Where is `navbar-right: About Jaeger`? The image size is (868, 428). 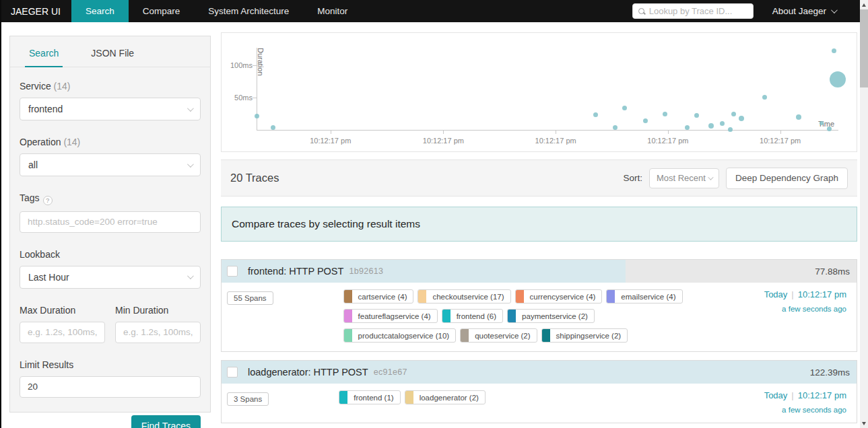 navbar-right: About Jaeger is located at coordinates (746, 11).